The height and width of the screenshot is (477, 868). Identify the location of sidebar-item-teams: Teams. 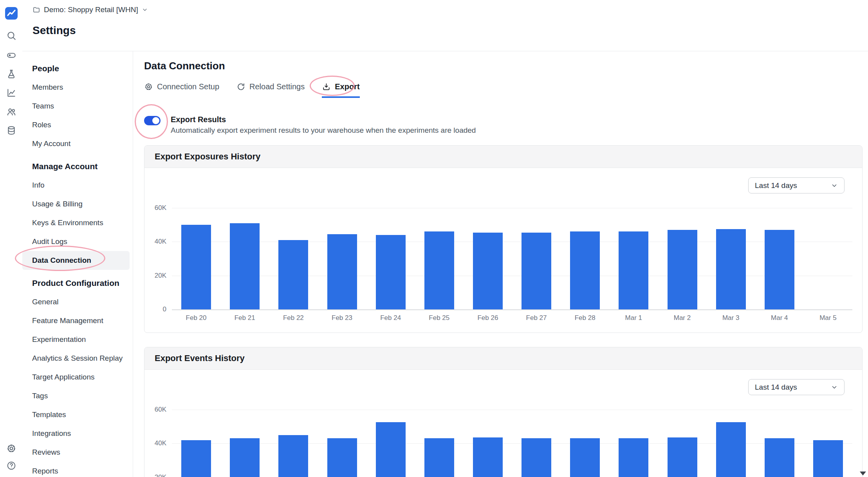
(76, 106).